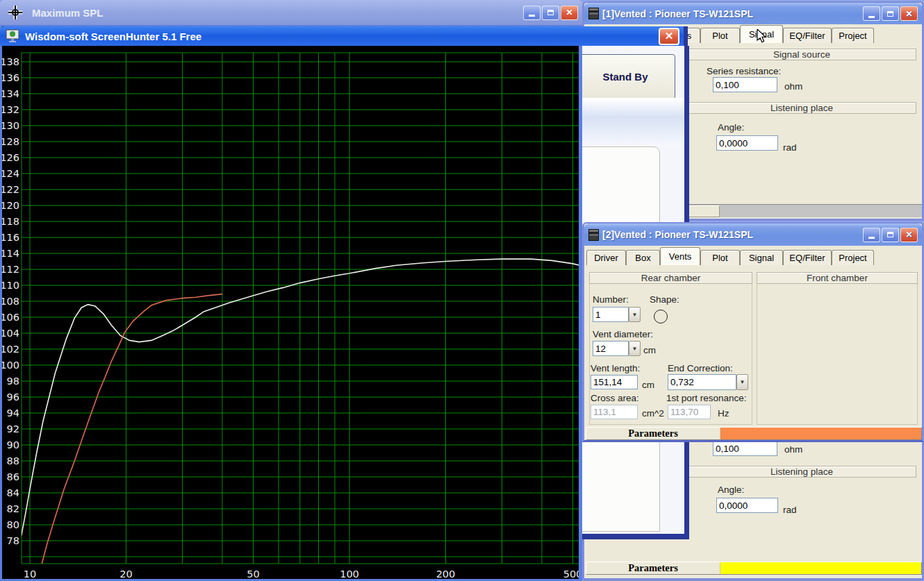  Describe the element at coordinates (13, 429) in the screenshot. I see `svg-text: 92` at that location.